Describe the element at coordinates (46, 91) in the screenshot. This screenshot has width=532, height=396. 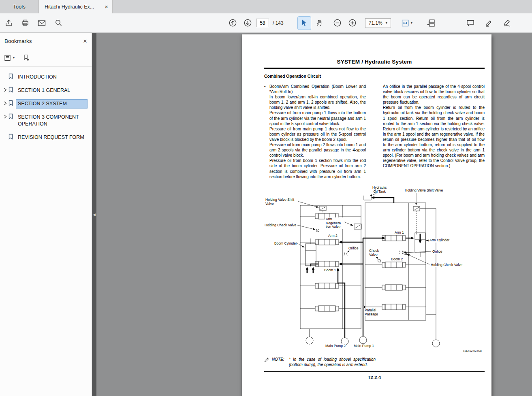
I see `bookmark-item-section-1-general: SECTION 1 GENERAL` at that location.